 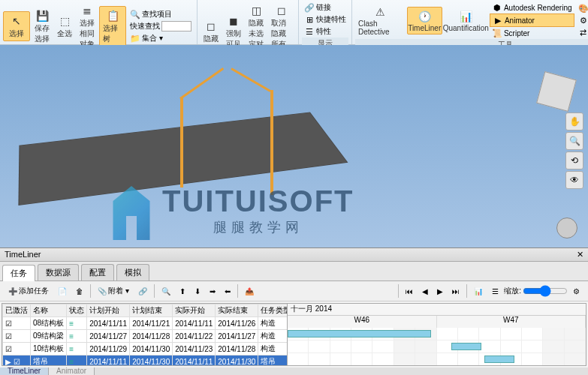 What do you see at coordinates (582, 20) in the screenshot?
I see `batch-button: ⚙Batch Utility` at bounding box center [582, 20].